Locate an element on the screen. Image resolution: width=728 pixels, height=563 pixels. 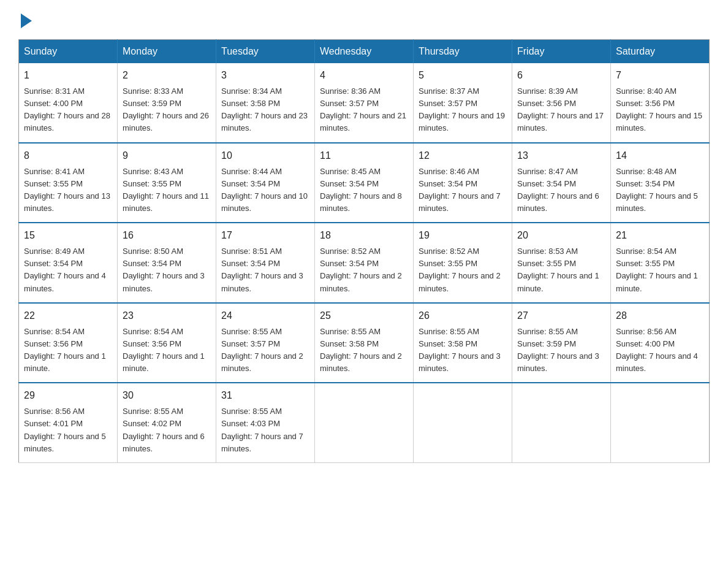
day-of-week-header: Wednesday is located at coordinates (364, 52).